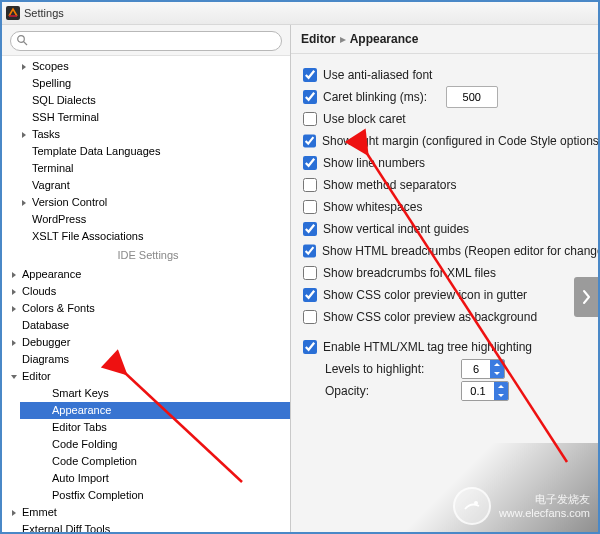 The image size is (600, 534). Describe the element at coordinates (148, 220) in the screenshot. I see `tree-wordpress: WordPress` at that location.